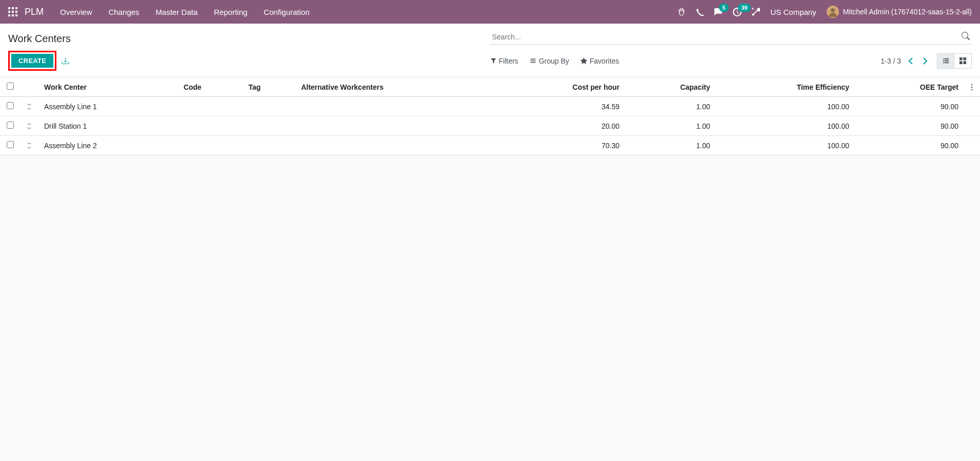 This screenshot has width=980, height=461. What do you see at coordinates (34, 12) in the screenshot?
I see `app-brand: PLM` at bounding box center [34, 12].